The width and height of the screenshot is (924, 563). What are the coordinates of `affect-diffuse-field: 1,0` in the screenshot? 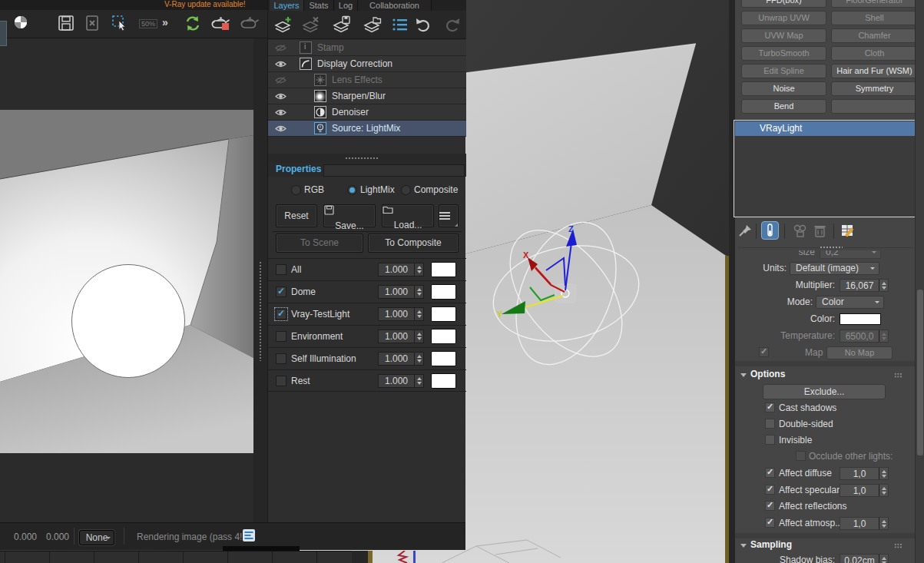 It's located at (864, 473).